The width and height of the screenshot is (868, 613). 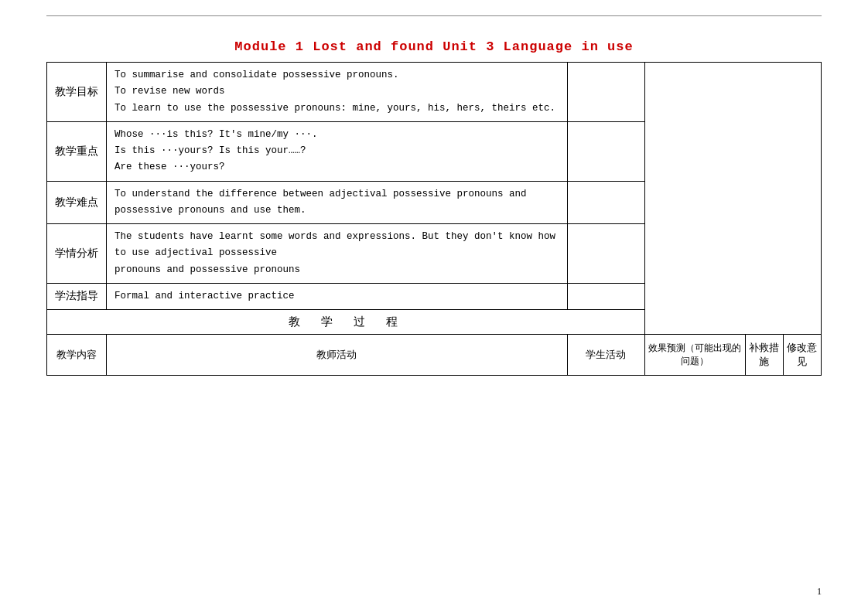 I want to click on process-header: 教 学 过 程, so click(x=347, y=322).